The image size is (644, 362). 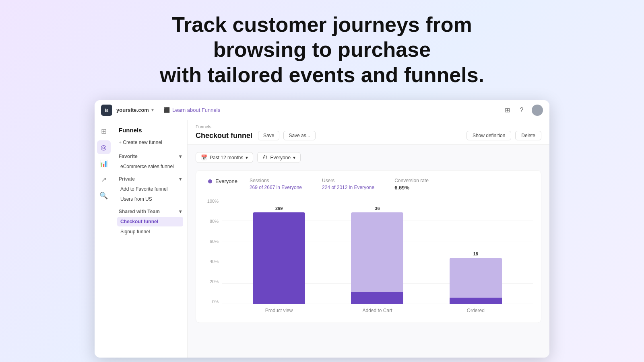 What do you see at coordinates (476, 278) in the screenshot?
I see `bar-group-ordered: 18` at bounding box center [476, 278].